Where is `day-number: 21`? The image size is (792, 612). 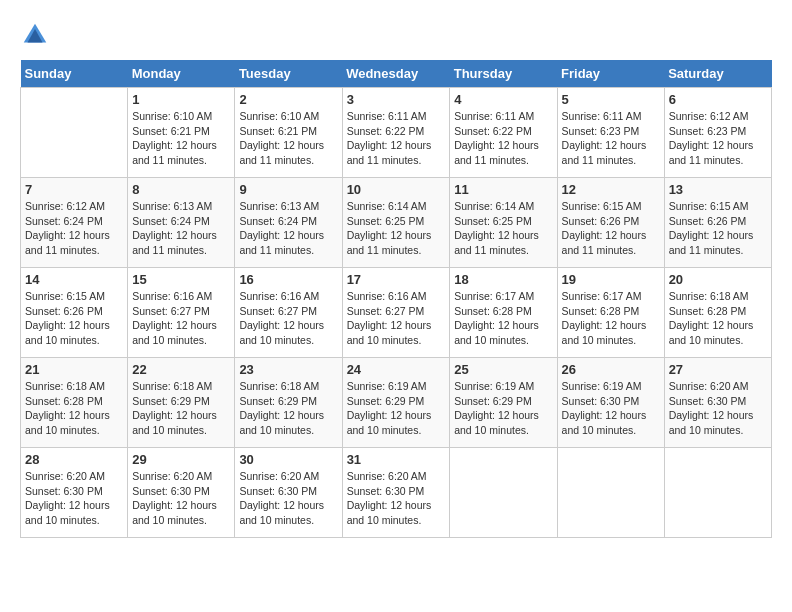 day-number: 21 is located at coordinates (74, 370).